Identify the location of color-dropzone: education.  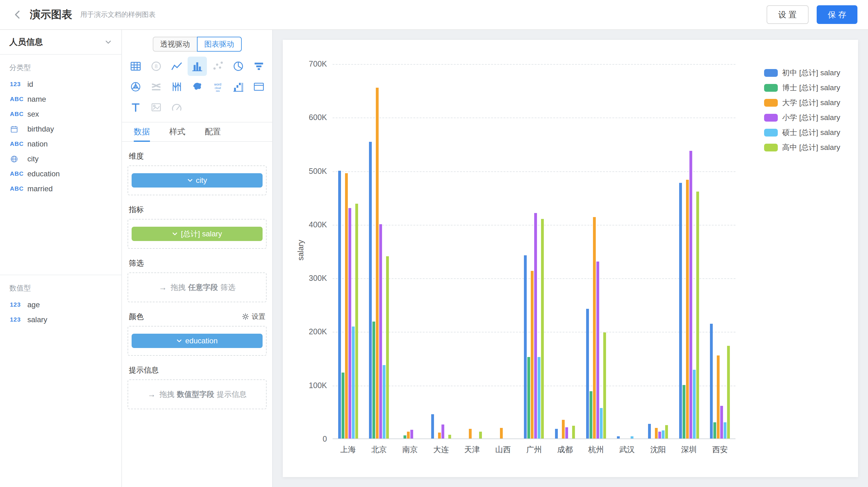
(197, 341).